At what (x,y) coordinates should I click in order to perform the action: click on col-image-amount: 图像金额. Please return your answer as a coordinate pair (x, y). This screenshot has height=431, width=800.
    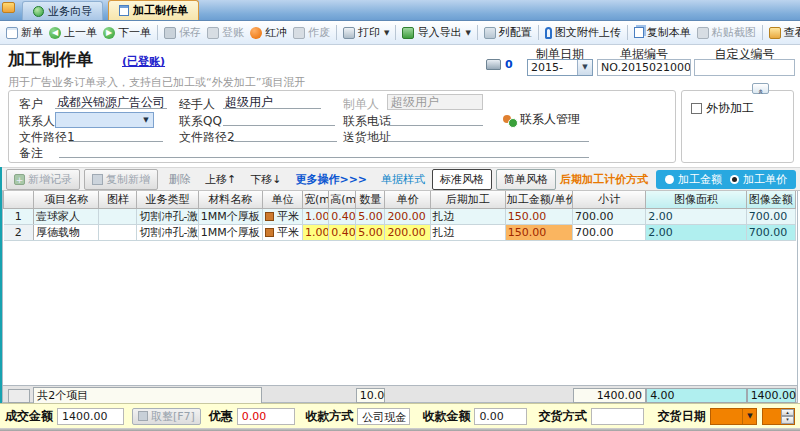
    Looking at the image, I should click on (770, 200).